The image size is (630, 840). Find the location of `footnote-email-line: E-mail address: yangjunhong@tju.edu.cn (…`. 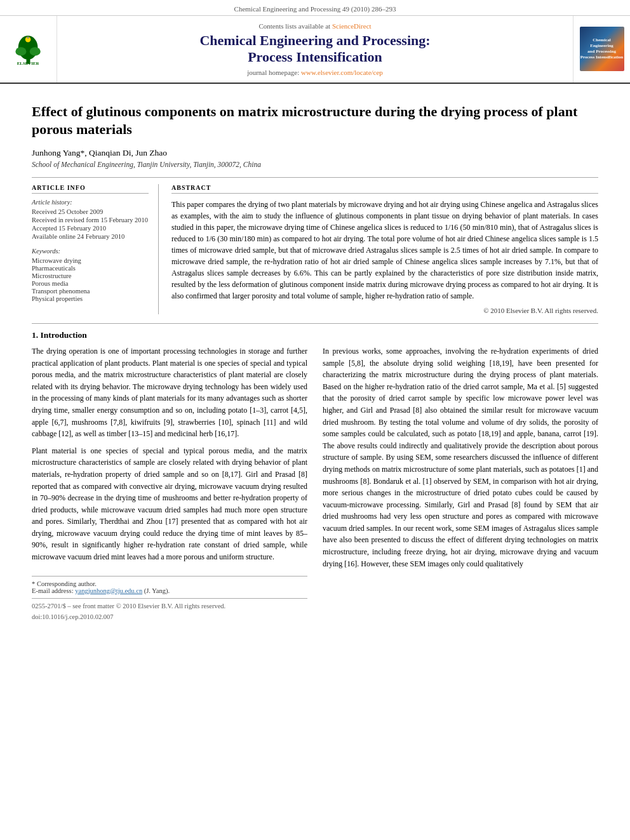

footnote-email-line: E-mail address: yangjunhong@tju.edu.cn (… is located at coordinates (170, 590).